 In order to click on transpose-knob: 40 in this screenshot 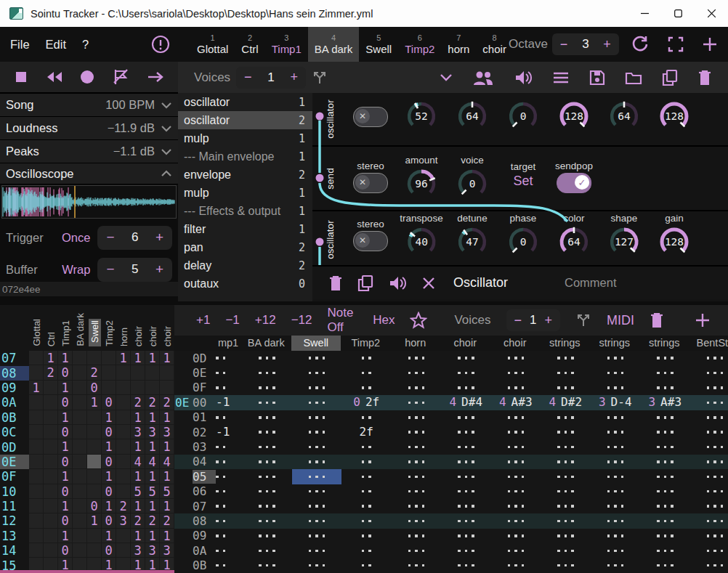, I will do `click(421, 243)`.